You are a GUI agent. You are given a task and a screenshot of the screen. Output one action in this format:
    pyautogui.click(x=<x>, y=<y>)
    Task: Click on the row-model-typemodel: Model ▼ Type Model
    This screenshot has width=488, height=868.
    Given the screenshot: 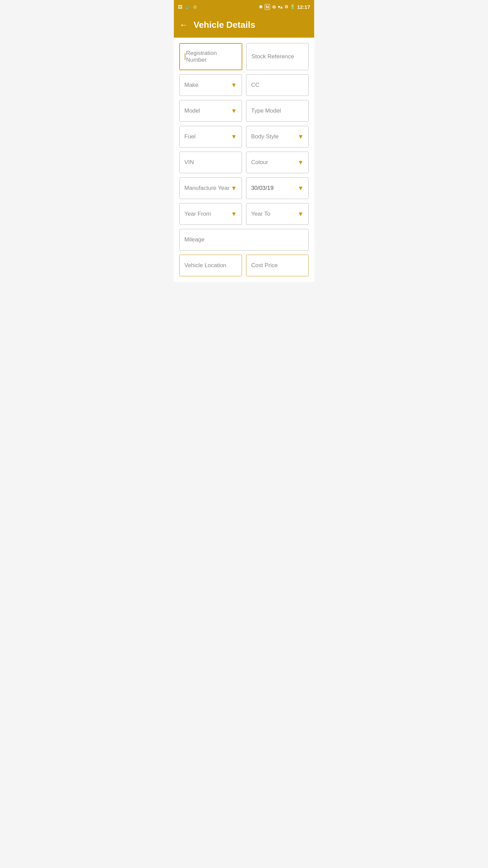 What is the action you would take?
    pyautogui.click(x=244, y=111)
    